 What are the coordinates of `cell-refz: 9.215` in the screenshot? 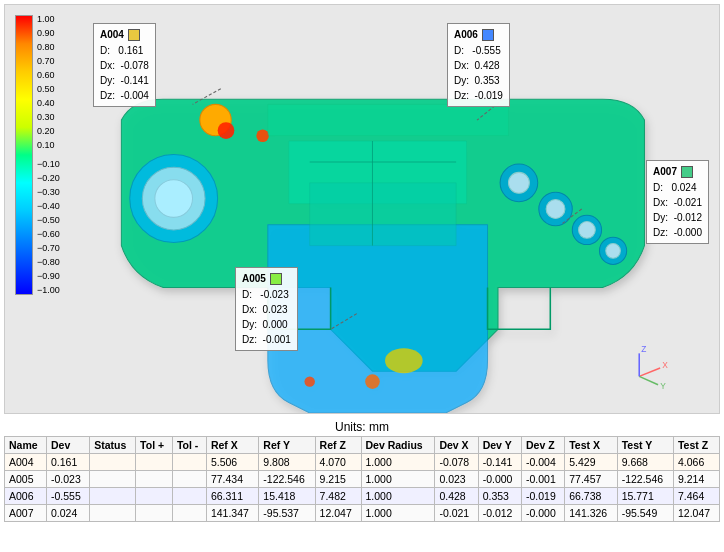 It's located at (338, 480).